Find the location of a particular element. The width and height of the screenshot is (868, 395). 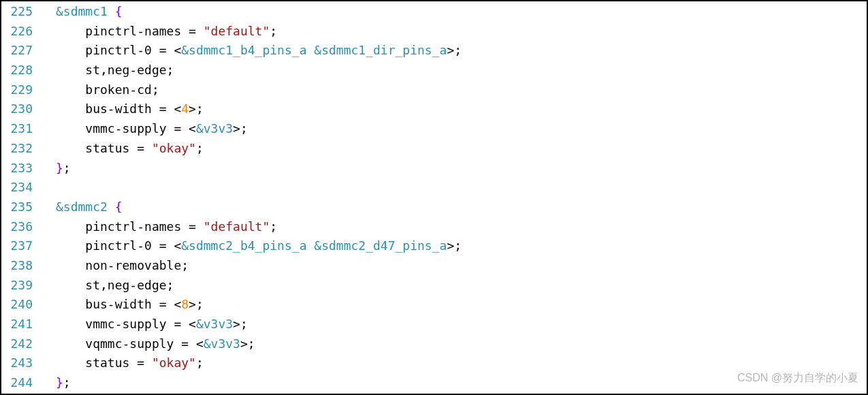

line-number: 240 is located at coordinates (20, 305).